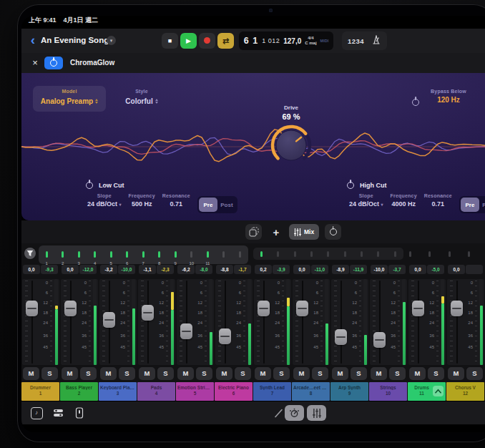 This screenshot has height=448, width=485. What do you see at coordinates (89, 185) in the screenshot?
I see `lowcut-power-button` at bounding box center [89, 185].